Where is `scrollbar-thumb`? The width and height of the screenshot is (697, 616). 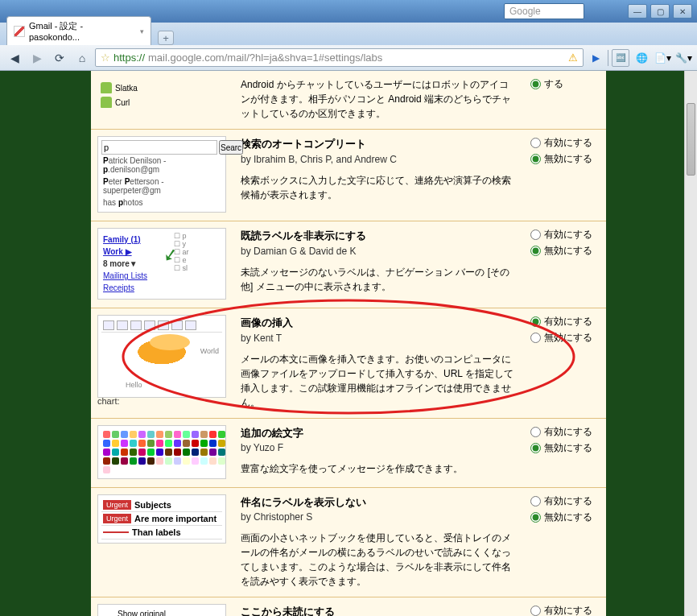 scrollbar-thumb is located at coordinates (691, 139).